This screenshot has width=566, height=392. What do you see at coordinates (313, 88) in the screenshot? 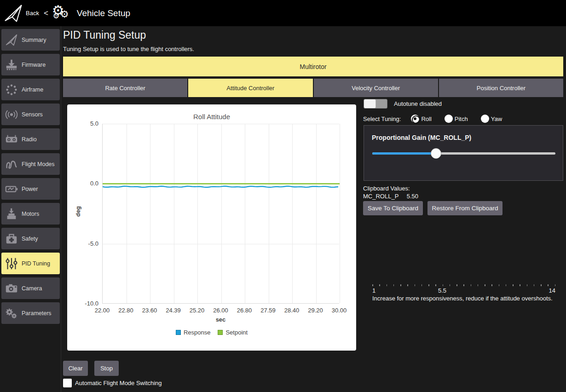
I see `controller-tab-bar: Rate Controller Attitude Controller Velo…` at bounding box center [313, 88].